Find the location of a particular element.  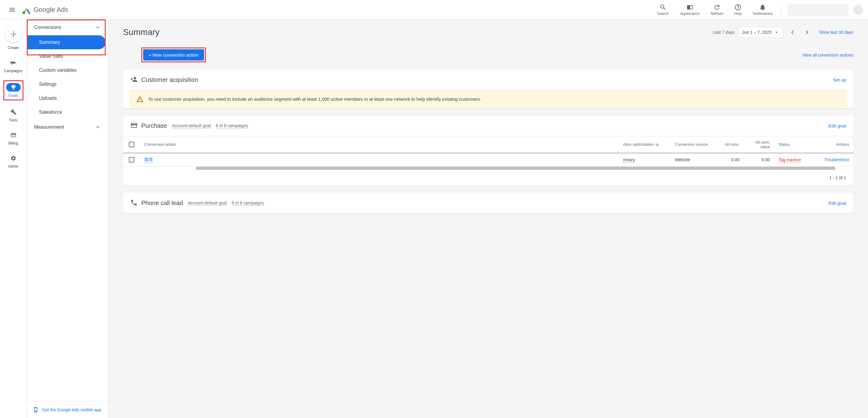

menu-icon is located at coordinates (12, 10).